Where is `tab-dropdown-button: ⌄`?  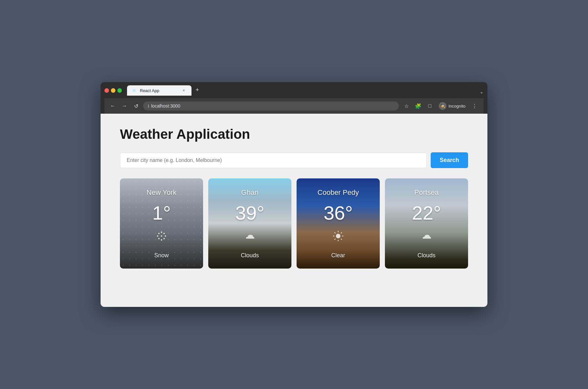 tab-dropdown-button: ⌄ is located at coordinates (482, 92).